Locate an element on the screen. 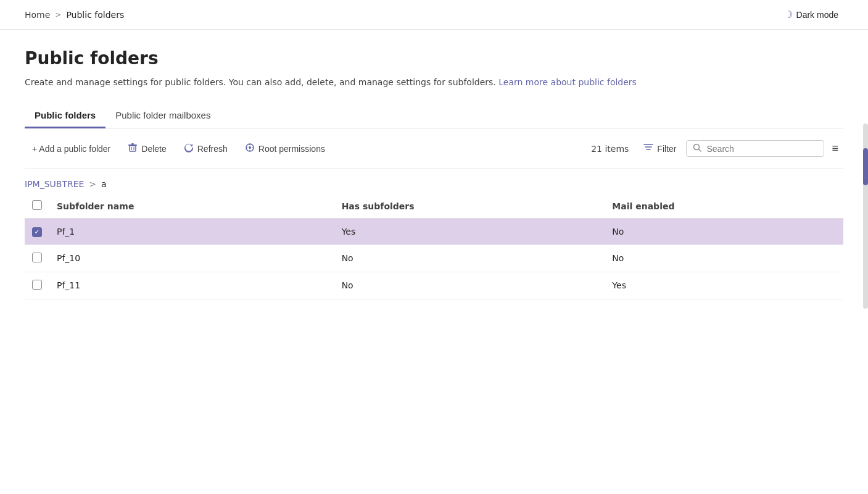 The height and width of the screenshot is (494, 868). search-input is located at coordinates (762, 149).